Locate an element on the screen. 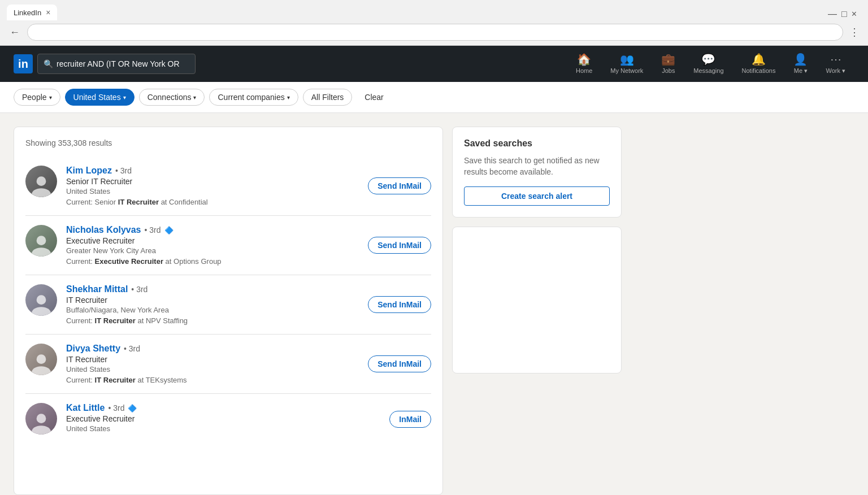 The width and height of the screenshot is (868, 495). inmail-button: InMail is located at coordinates (410, 419).